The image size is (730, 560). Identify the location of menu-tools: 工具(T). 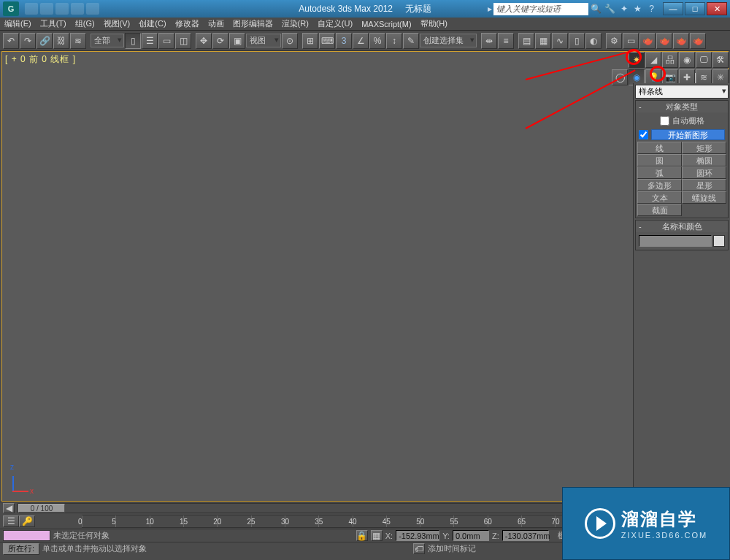
(53, 23).